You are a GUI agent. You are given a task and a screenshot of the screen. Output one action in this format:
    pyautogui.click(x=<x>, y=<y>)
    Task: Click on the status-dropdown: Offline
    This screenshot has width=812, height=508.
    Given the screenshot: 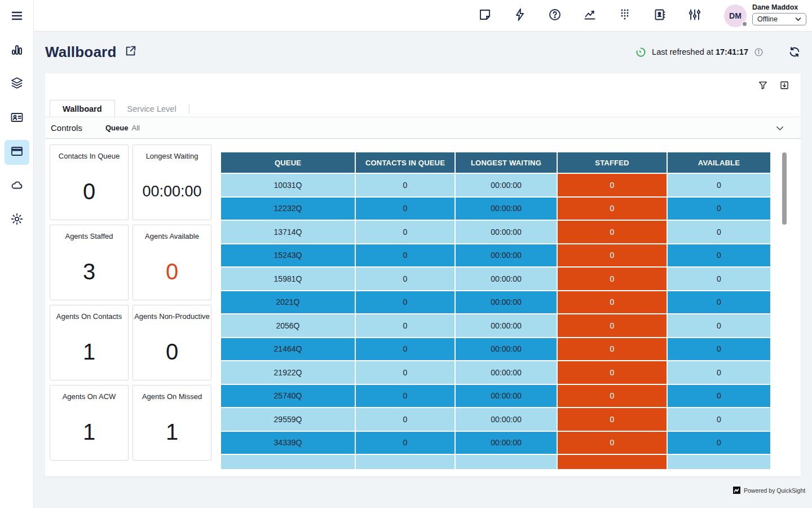 What is the action you would take?
    pyautogui.click(x=779, y=19)
    